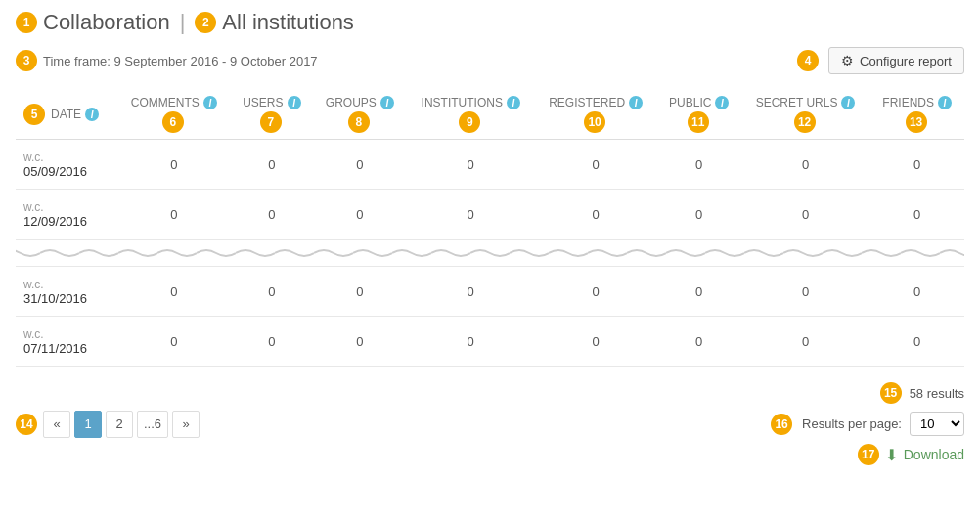  I want to click on configure-report-label: Configure report, so click(906, 61).